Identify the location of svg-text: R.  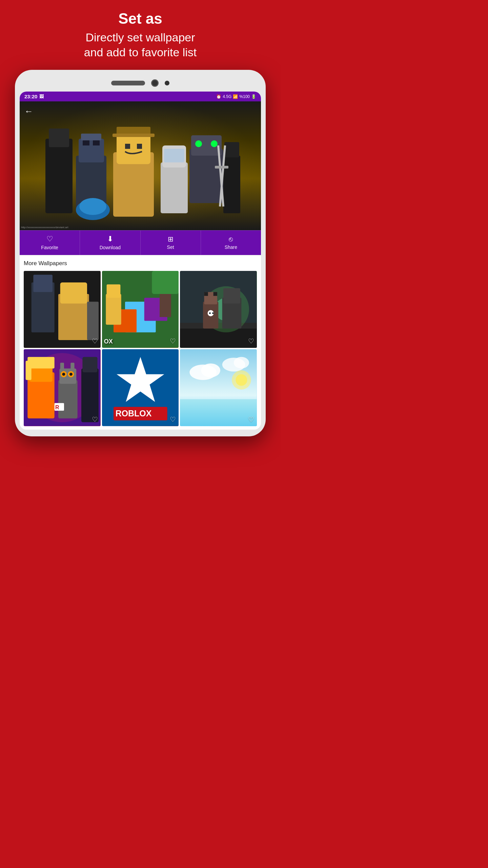
(57, 408).